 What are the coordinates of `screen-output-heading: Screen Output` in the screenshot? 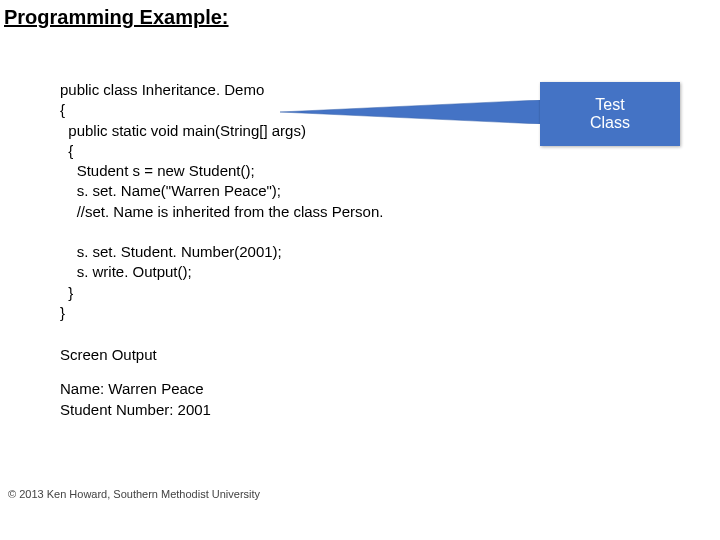 It's located at (136, 355).